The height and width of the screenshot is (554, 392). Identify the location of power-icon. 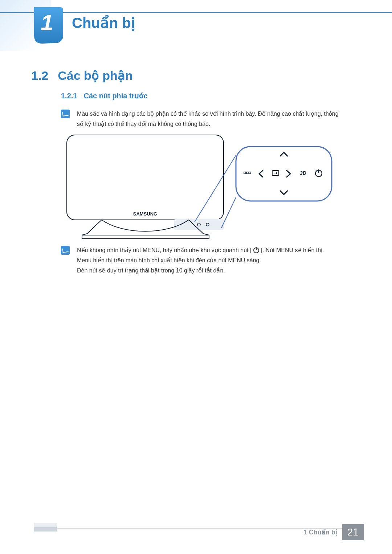
(256, 250).